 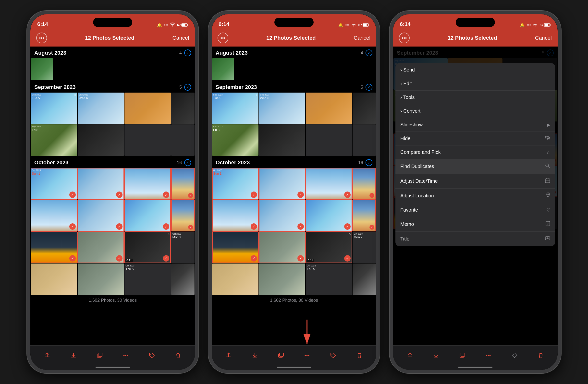 I want to click on oct-check-2: ✓, so click(x=369, y=162).